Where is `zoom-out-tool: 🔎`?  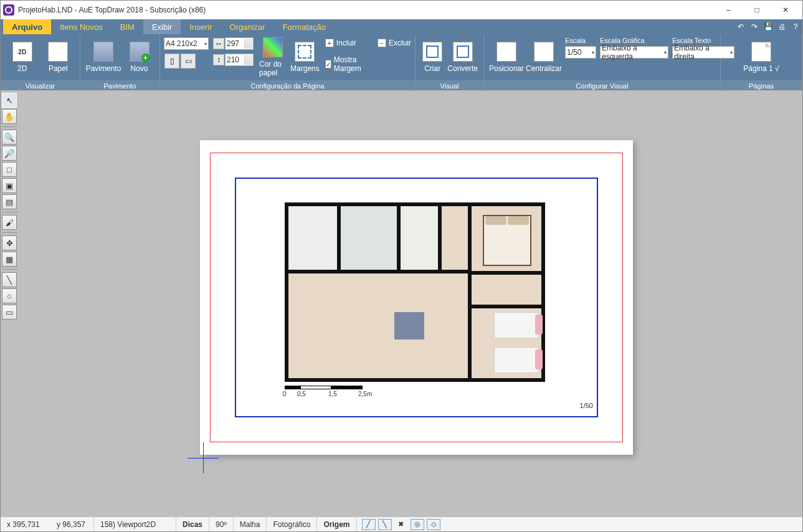 zoom-out-tool: 🔎 is located at coordinates (9, 153).